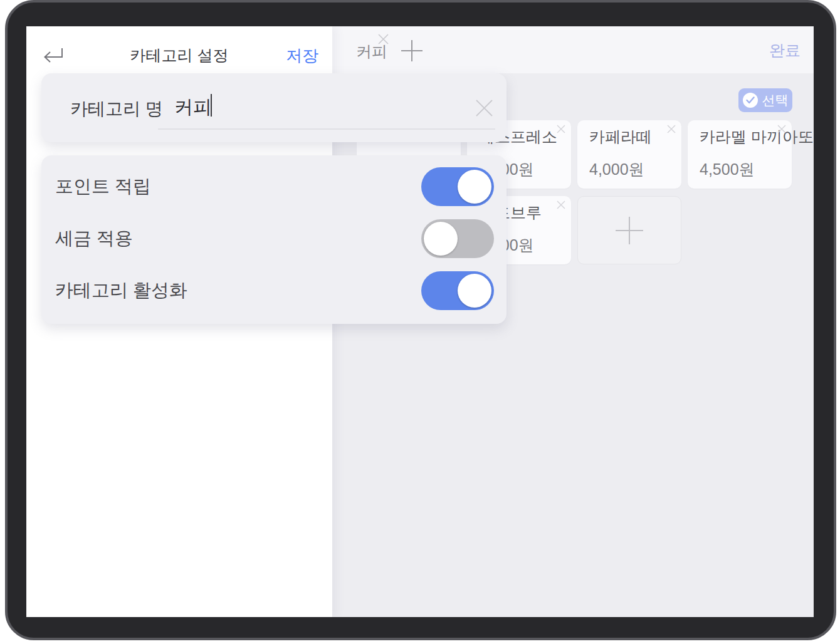 This screenshot has height=644, width=840. What do you see at coordinates (484, 108) in the screenshot?
I see `clear-input-button` at bounding box center [484, 108].